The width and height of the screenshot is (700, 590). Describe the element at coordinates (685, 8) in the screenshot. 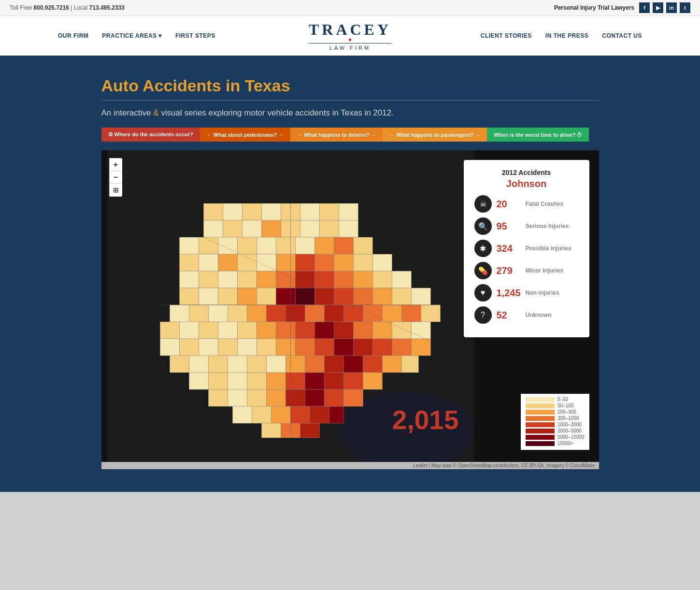

I see `twitter-icon: t` at that location.